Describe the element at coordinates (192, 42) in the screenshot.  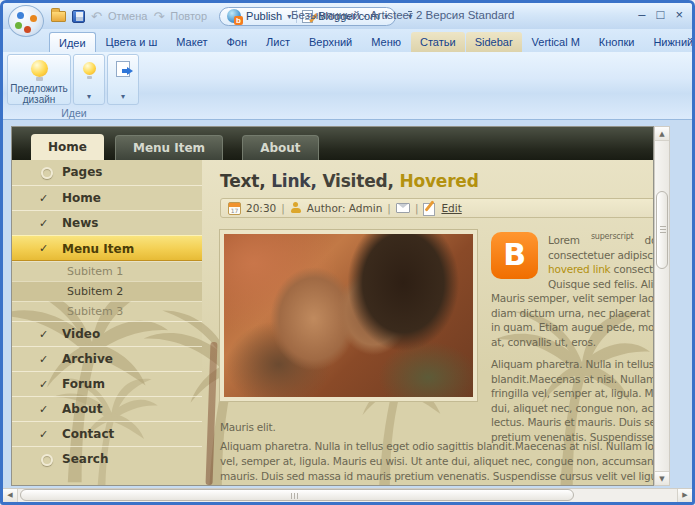
I see `ribbon-tab-maket: Макет` at that location.